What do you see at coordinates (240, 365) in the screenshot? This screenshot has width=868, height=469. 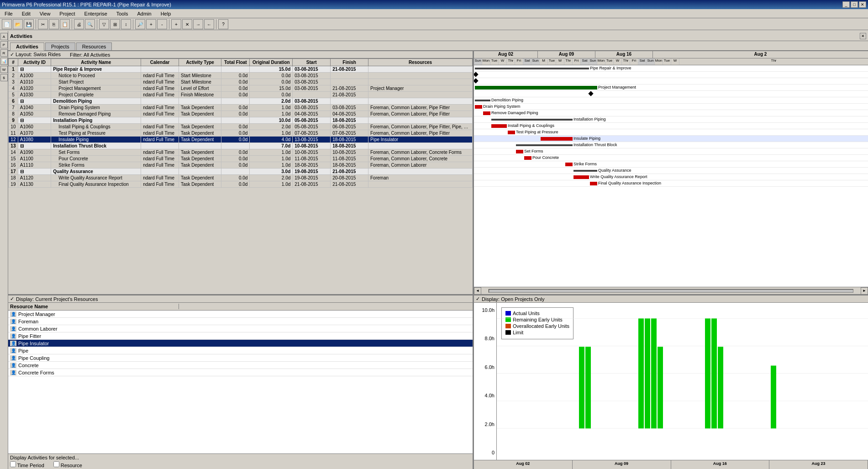 I see `resource-list-item: 👤Concrete` at bounding box center [240, 365].